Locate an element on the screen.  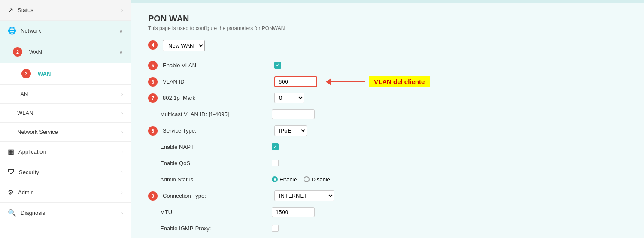
chevron-network: ∨ is located at coordinates (121, 31).